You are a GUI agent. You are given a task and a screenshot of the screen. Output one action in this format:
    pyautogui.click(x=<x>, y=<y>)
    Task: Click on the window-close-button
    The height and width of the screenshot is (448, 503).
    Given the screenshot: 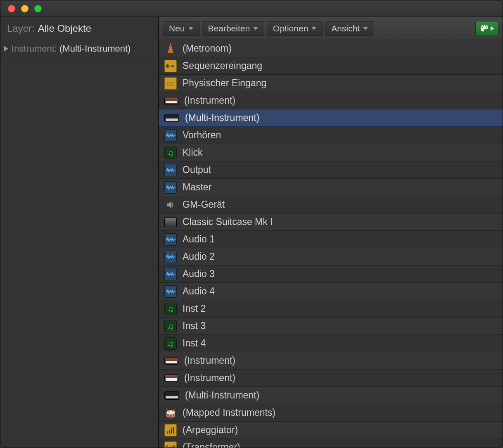 What is the action you would take?
    pyautogui.click(x=12, y=9)
    